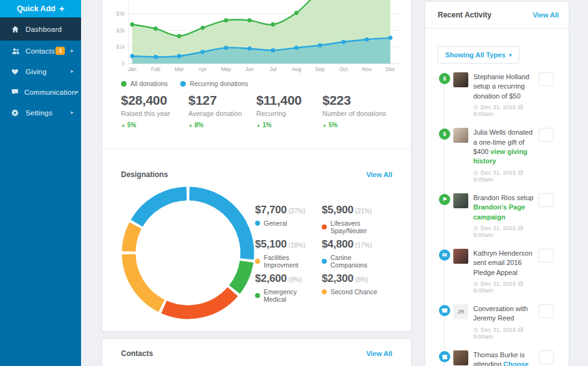  What do you see at coordinates (546, 15) in the screenshot?
I see `activity-view-all-link: View All` at bounding box center [546, 15].